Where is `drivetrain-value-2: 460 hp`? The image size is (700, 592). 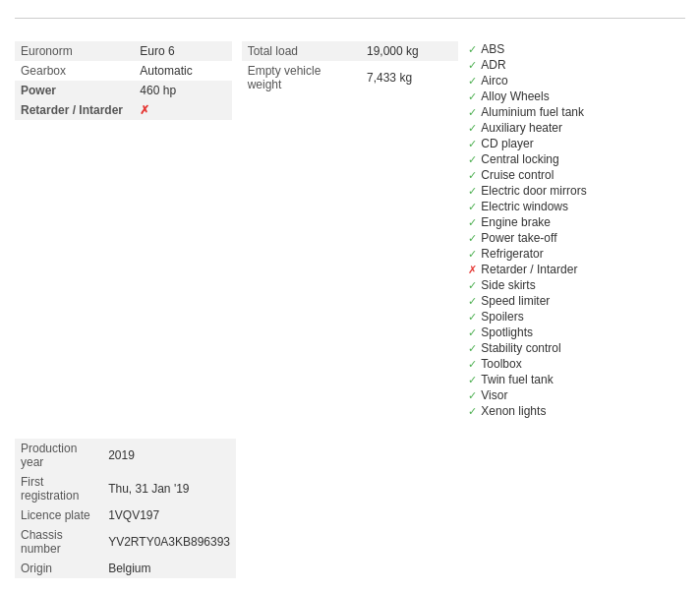
drivetrain-value-2: 460 hp is located at coordinates (183, 90).